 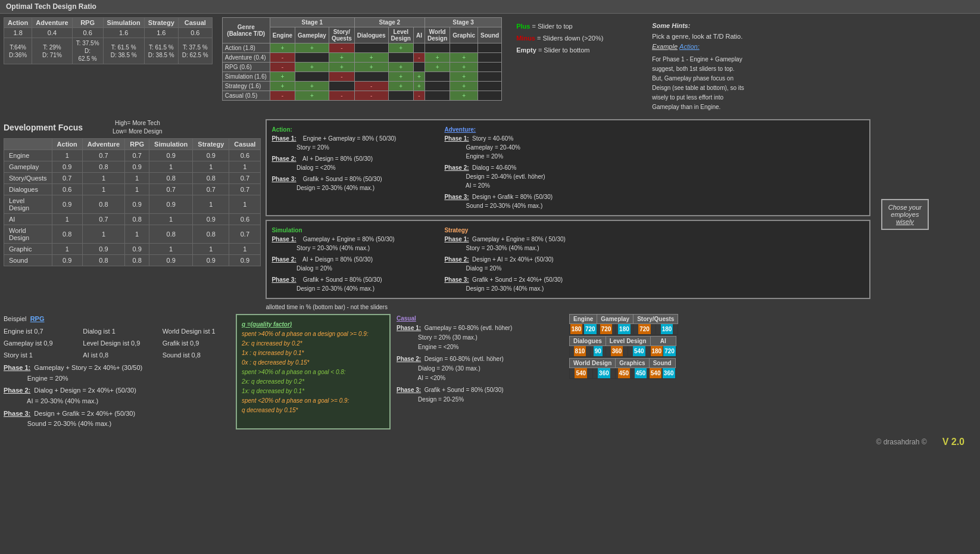 I want to click on adv-phase1-label: Phase 1:, so click(x=456, y=138).